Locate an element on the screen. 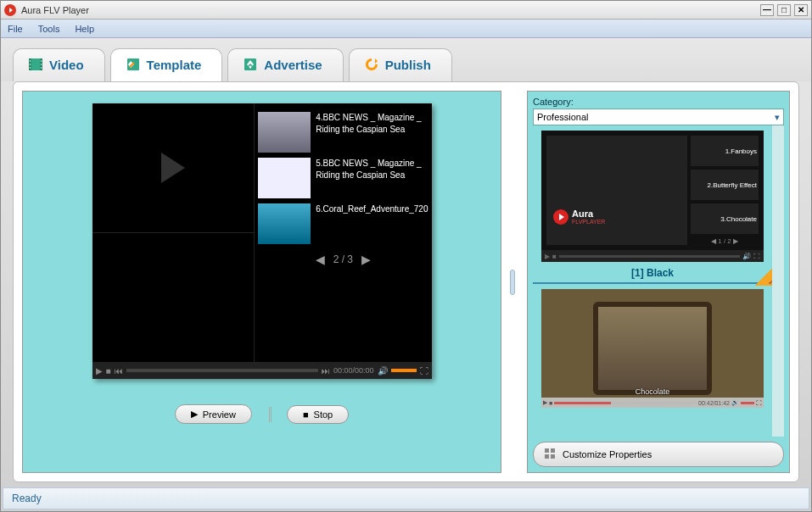  tab-label: Advertise is located at coordinates (293, 64).